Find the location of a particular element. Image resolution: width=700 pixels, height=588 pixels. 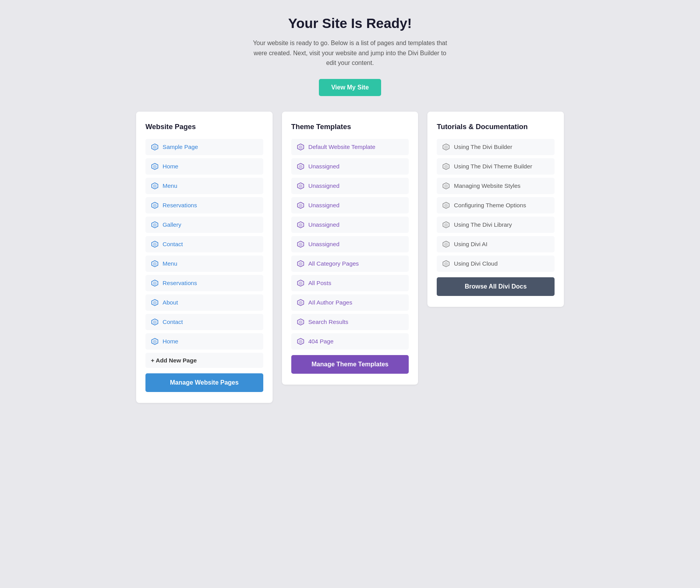

list-item: Sample Page is located at coordinates (205, 147).